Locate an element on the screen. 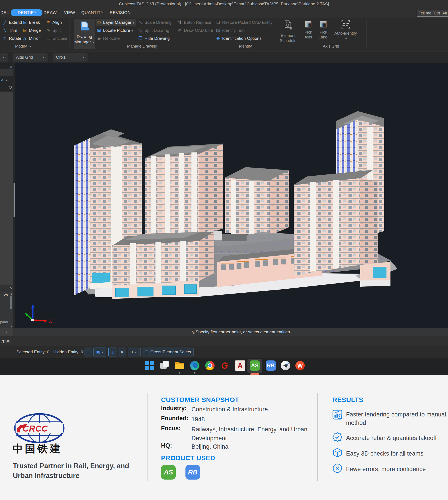  add-point-button: +▼ is located at coordinates (134, 352).